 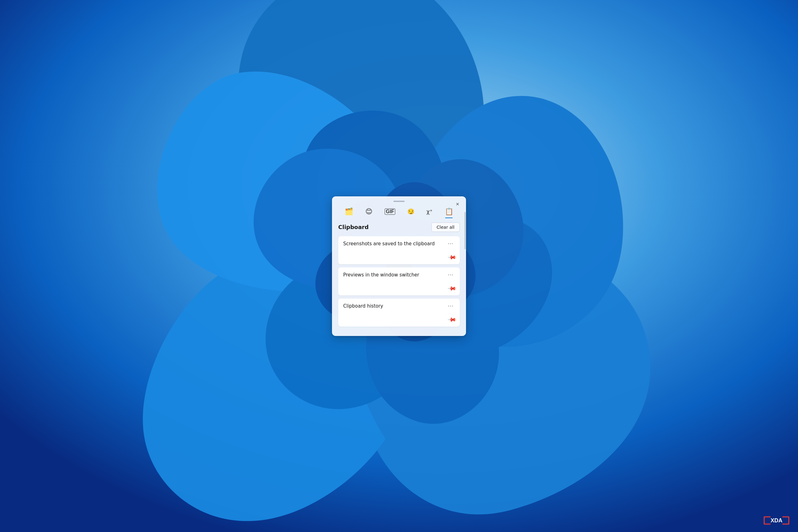 What do you see at coordinates (390, 212) in the screenshot?
I see `tab-gif: GIF` at bounding box center [390, 212].